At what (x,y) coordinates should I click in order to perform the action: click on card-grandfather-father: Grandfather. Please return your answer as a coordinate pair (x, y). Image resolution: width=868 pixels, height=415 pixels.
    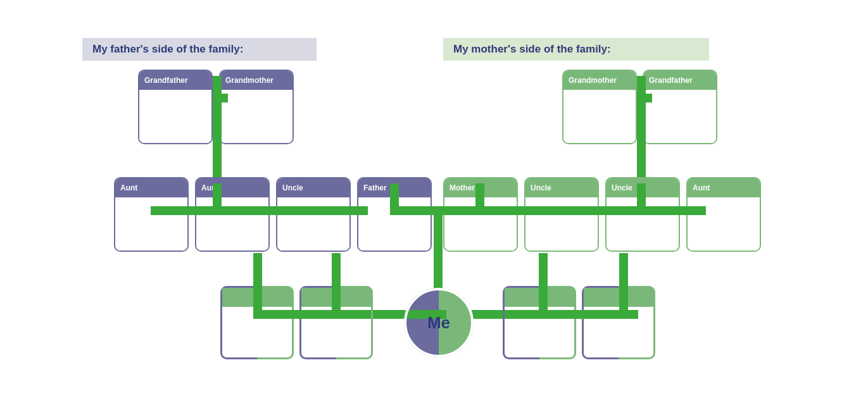
    Looking at the image, I should click on (175, 107).